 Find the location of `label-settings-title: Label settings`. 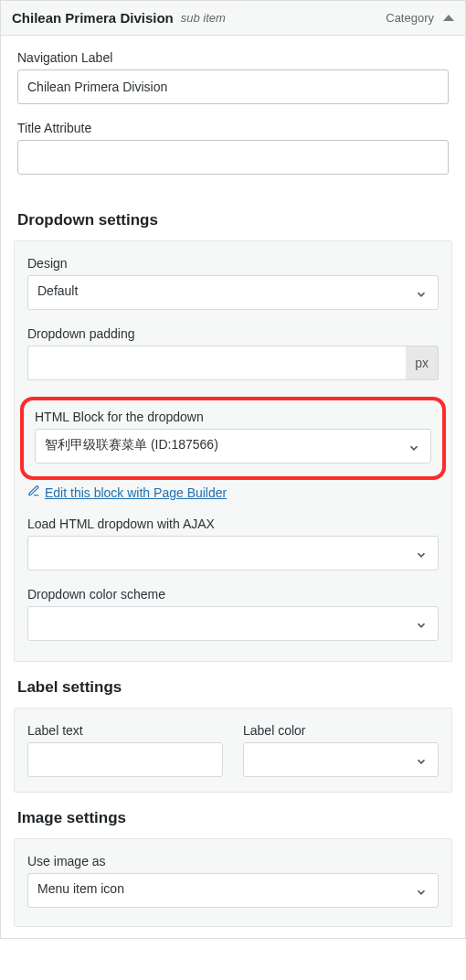

label-settings-title: Label settings is located at coordinates (233, 693).